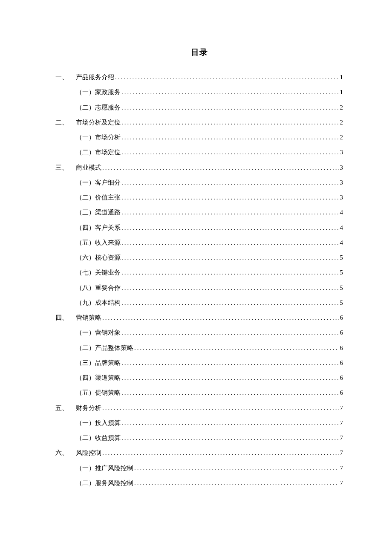 This screenshot has height=555, width=392. What do you see at coordinates (341, 78) in the screenshot?
I see `toc-entry-page: 1` at bounding box center [341, 78].